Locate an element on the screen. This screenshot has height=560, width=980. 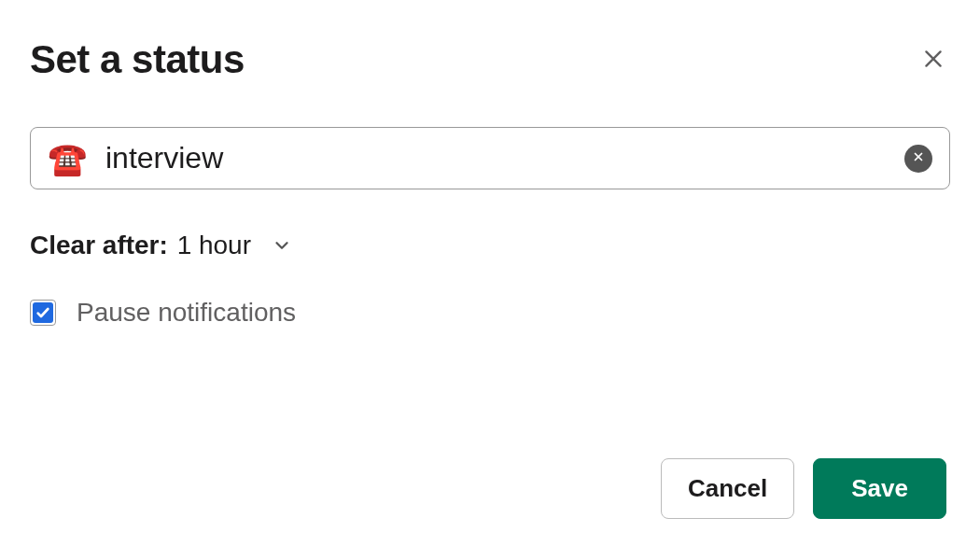
clear-after-label: Clear after: is located at coordinates (99, 245).